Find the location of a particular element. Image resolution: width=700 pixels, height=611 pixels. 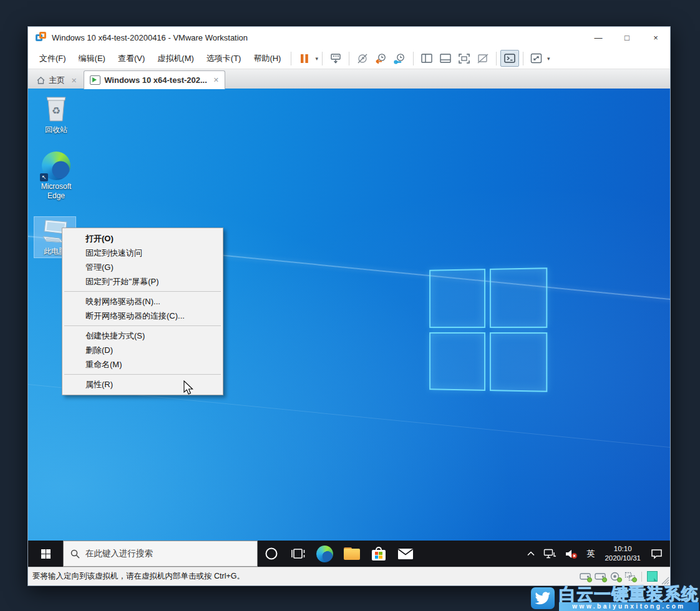

show-thumbnail-bar-icon is located at coordinates (445, 59).